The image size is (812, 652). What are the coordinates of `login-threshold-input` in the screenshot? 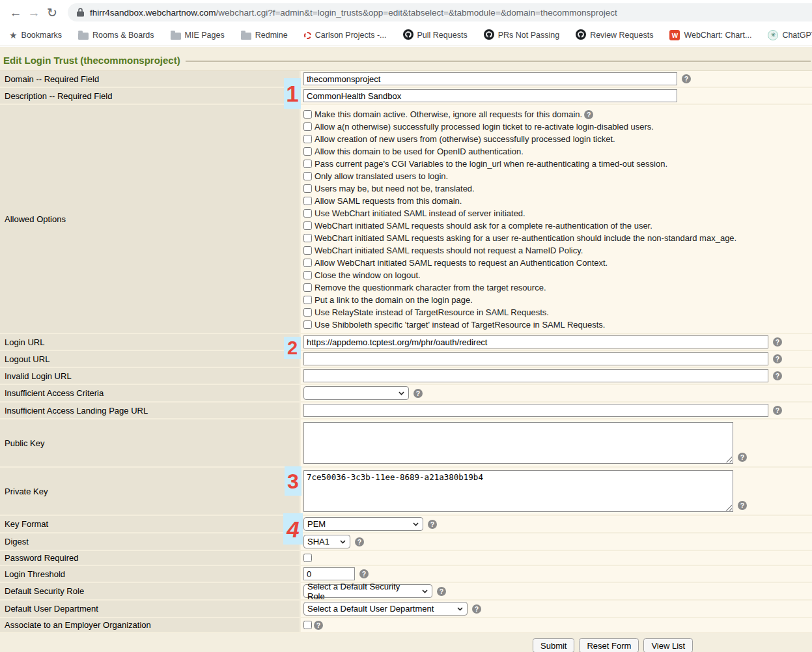 It's located at (329, 574).